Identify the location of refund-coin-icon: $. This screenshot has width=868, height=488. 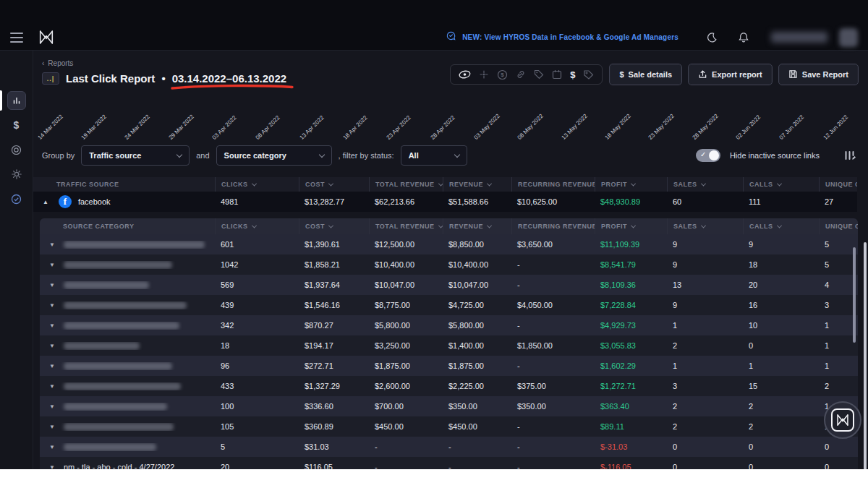
(502, 75).